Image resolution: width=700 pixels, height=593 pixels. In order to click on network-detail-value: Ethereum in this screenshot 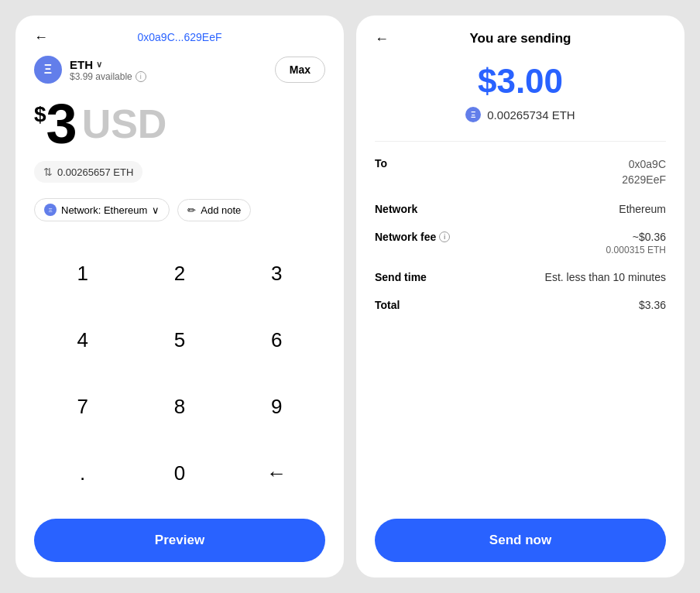, I will do `click(643, 209)`.